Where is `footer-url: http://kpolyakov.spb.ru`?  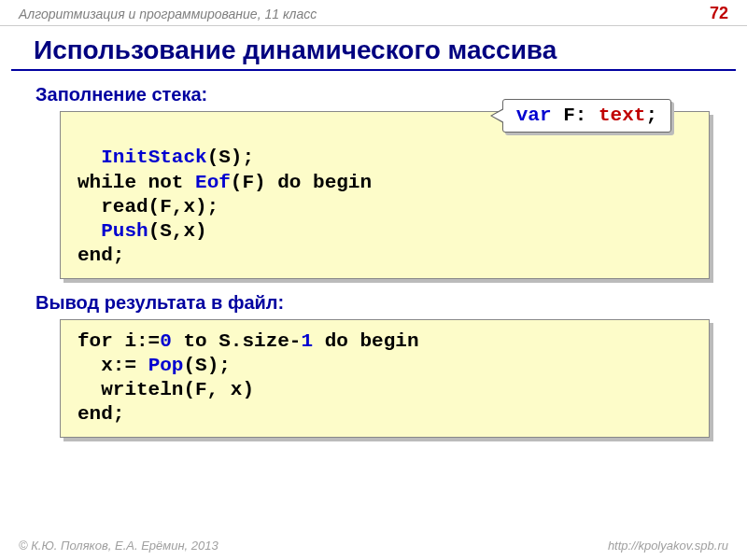
footer-url: http://kpolyakov.spb.ru is located at coordinates (669, 545).